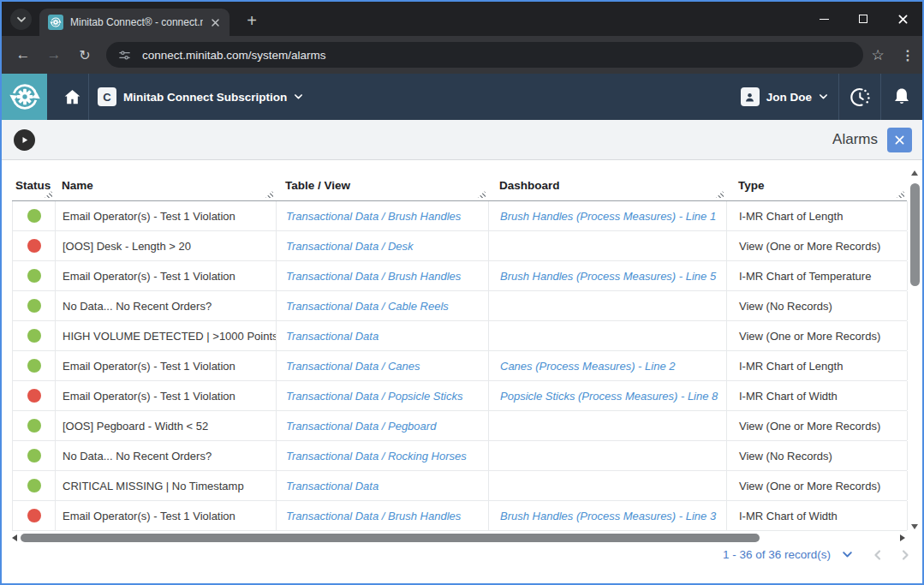 The image size is (924, 585). What do you see at coordinates (529, 185) in the screenshot?
I see `column-label: Dashboard` at bounding box center [529, 185].